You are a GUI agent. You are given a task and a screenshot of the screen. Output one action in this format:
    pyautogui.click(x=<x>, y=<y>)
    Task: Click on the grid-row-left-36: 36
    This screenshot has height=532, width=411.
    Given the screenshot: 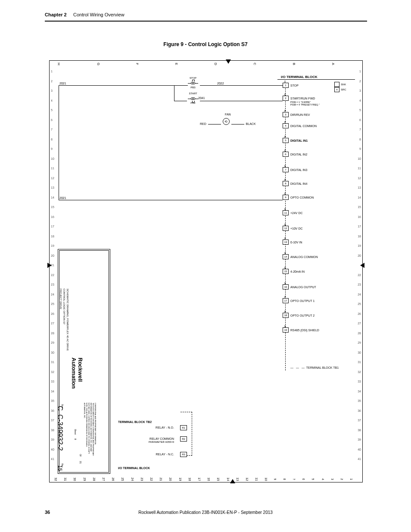 What is the action you would take?
    pyautogui.click(x=53, y=411)
    